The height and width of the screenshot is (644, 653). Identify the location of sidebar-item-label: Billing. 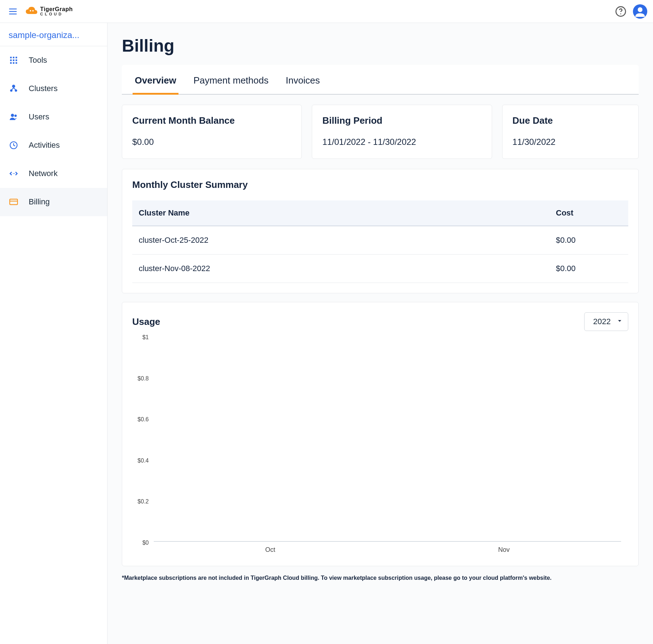
(39, 202).